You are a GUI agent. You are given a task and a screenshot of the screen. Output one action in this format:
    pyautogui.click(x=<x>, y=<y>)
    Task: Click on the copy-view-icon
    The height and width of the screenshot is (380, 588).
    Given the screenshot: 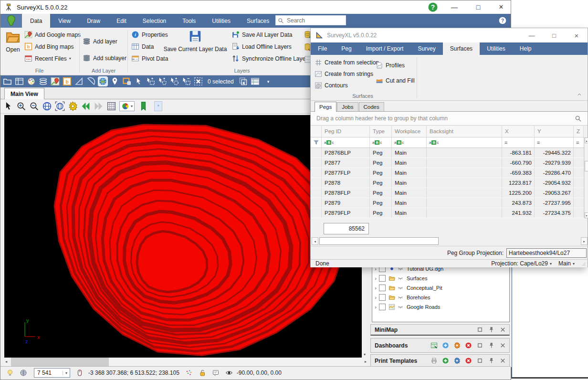 What is the action you would take?
    pyautogui.click(x=243, y=81)
    